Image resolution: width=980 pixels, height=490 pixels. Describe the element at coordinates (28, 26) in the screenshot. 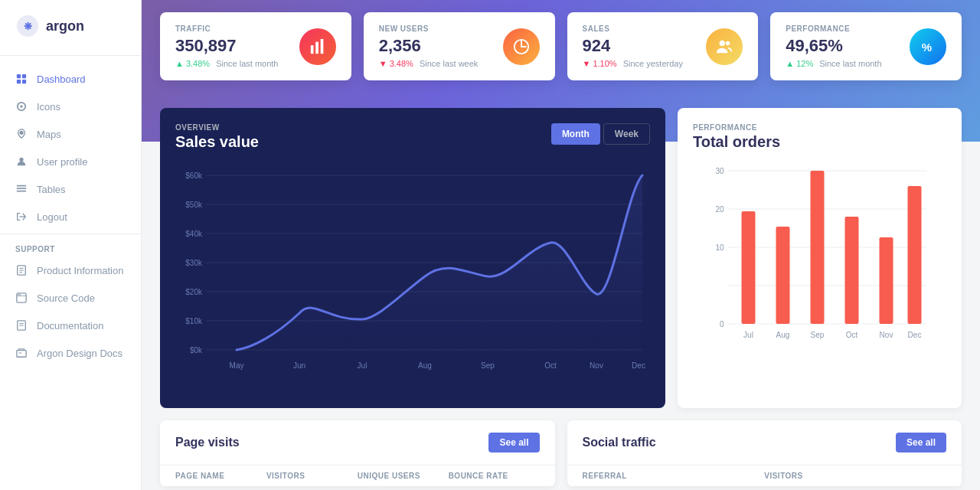

I see `argon-logo-icon: ❋` at that location.